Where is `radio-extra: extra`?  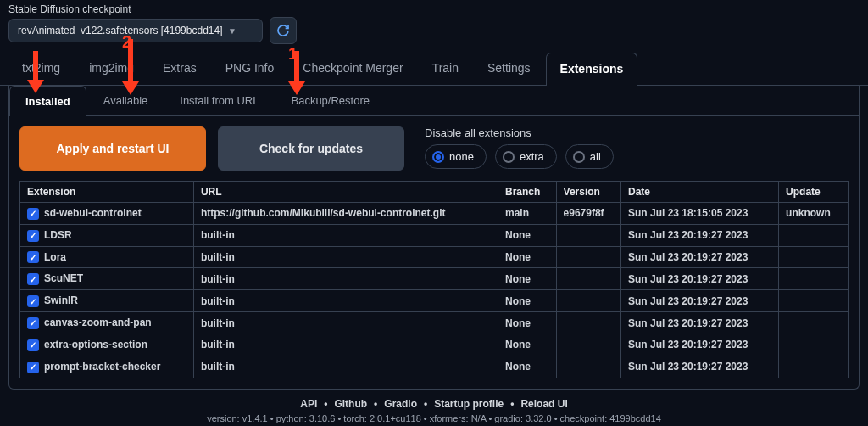
radio-extra: extra is located at coordinates (526, 156).